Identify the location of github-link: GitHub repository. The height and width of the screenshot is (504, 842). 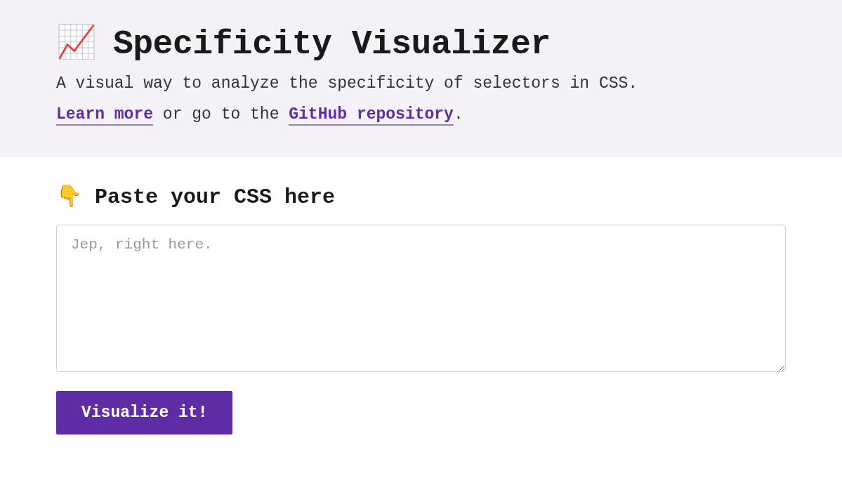
(371, 115).